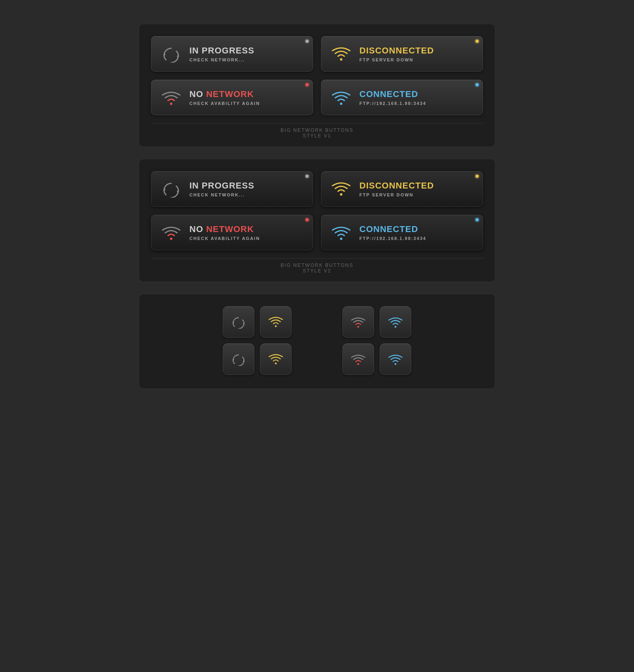 This screenshot has width=634, height=672. I want to click on btn-nonetwork-v1: NO NETWORK CHECK AVABILITY AGAIN, so click(232, 97).